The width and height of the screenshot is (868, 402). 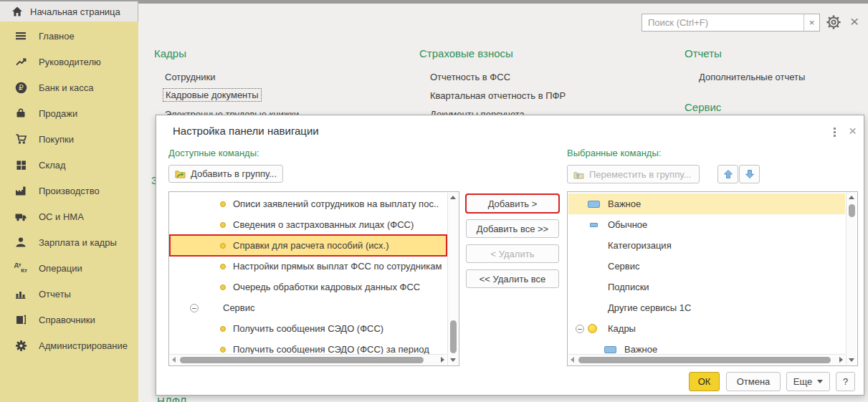 What do you see at coordinates (752, 77) in the screenshot?
I see `bg-link-dopolnitelnye-otchety: Дополнительные отчеты` at bounding box center [752, 77].